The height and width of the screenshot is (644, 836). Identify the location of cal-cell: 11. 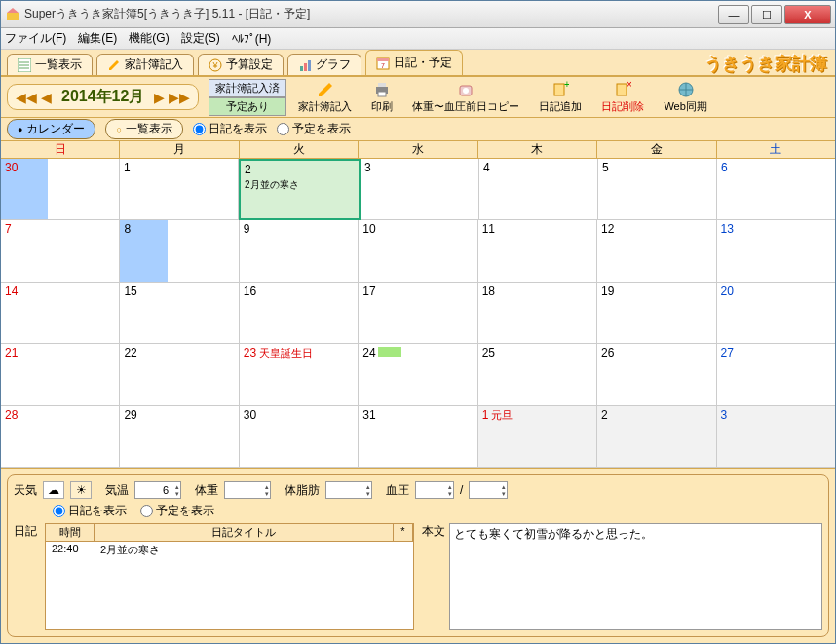
(538, 251).